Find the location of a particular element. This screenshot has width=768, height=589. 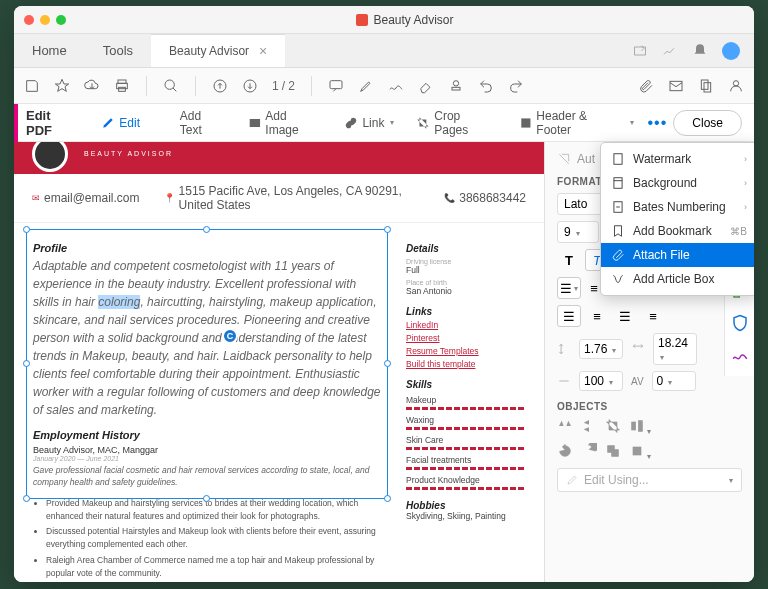

envelope-icon is located at coordinates (676, 86).